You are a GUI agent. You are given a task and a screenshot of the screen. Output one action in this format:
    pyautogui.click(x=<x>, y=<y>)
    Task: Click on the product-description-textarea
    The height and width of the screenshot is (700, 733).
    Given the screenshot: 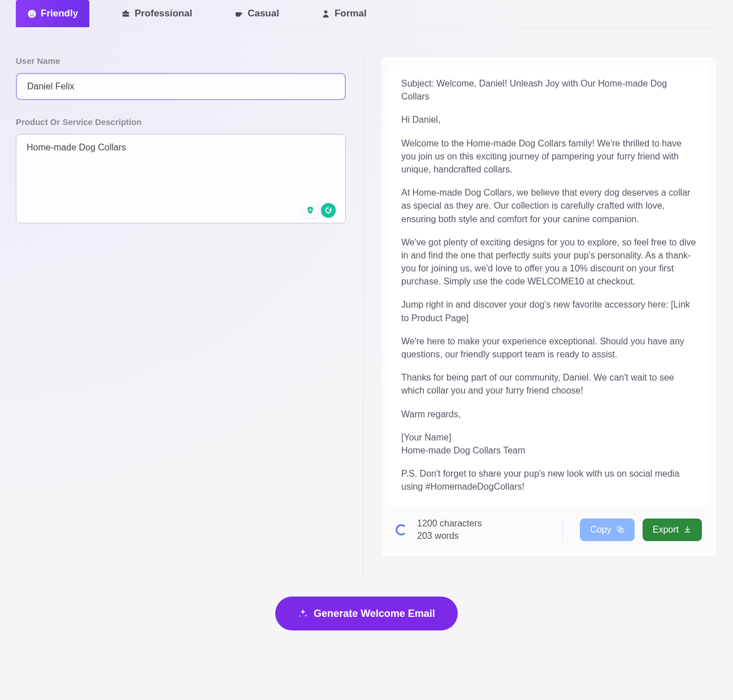 What is the action you would take?
    pyautogui.click(x=181, y=179)
    